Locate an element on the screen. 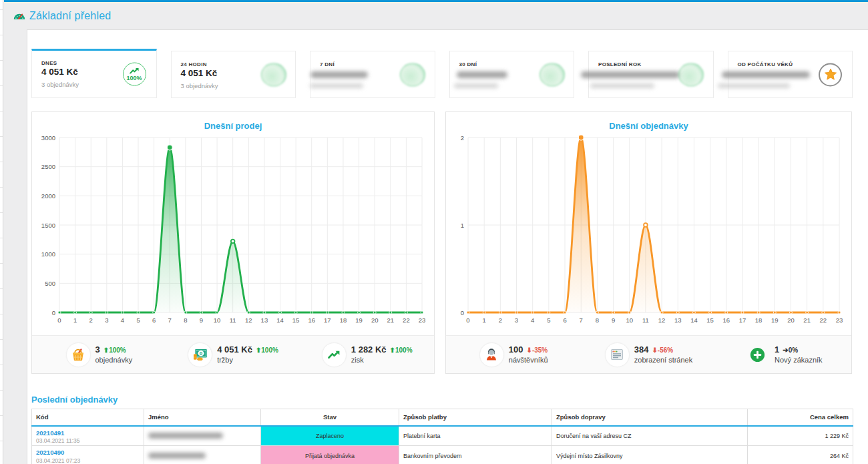  svg-text: 3000 is located at coordinates (48, 138).